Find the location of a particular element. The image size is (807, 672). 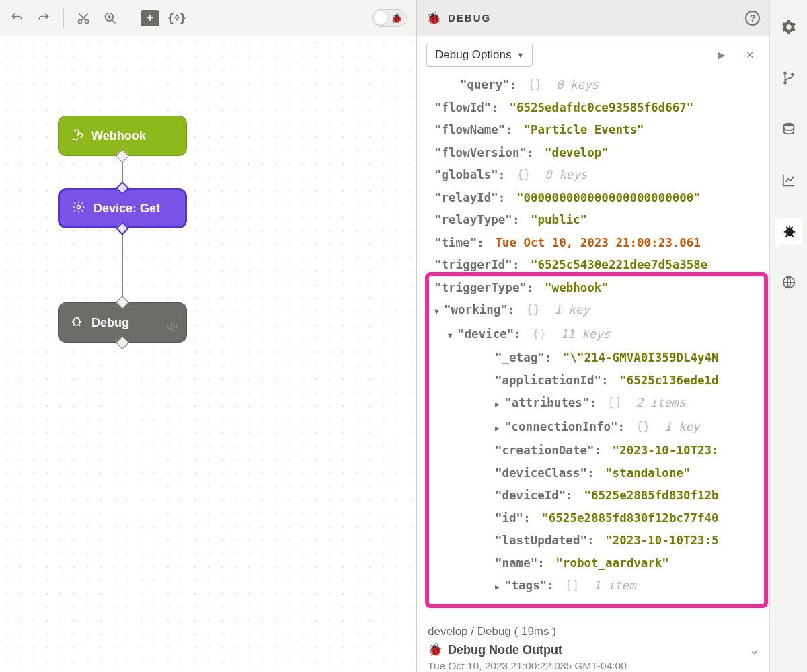

debug-panel-header: 🐞 DEBUG ? is located at coordinates (593, 18).